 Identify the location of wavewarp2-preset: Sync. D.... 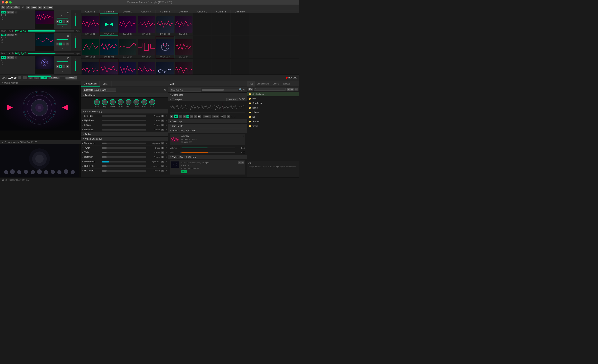
(154, 162).